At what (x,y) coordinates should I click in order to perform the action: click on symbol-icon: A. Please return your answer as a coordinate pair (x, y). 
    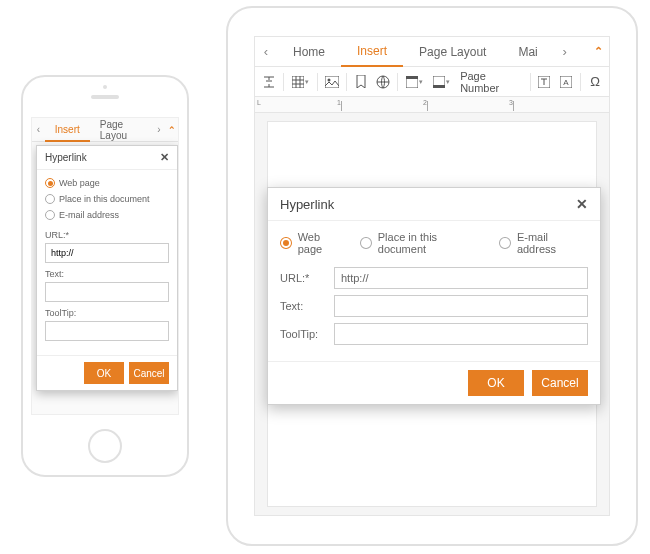
    Looking at the image, I should click on (566, 82).